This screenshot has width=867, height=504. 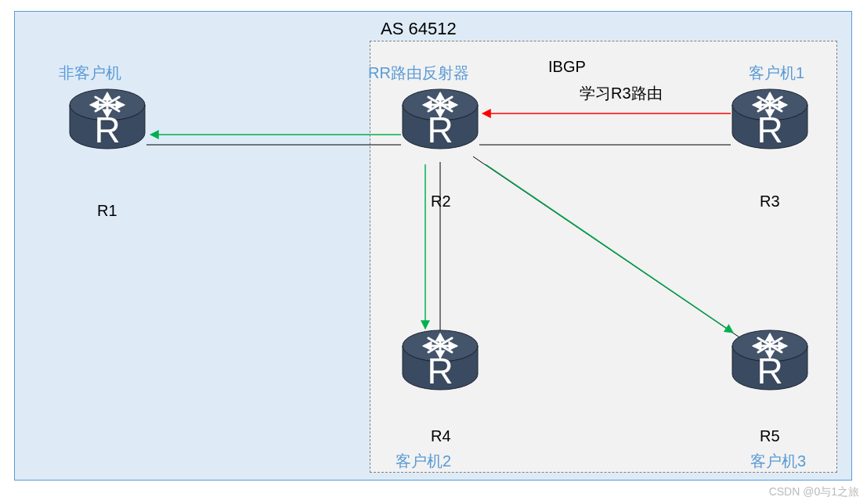 I want to click on label-r4-role: 客户机2, so click(x=423, y=462).